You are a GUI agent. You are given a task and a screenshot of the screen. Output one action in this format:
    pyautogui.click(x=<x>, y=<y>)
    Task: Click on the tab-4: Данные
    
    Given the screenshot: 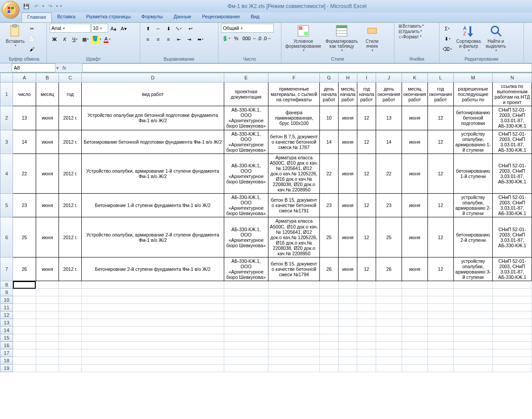 What is the action you would take?
    pyautogui.click(x=182, y=17)
    